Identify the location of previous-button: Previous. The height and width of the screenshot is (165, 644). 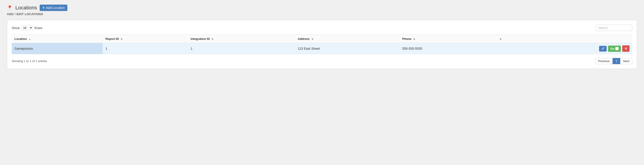
(604, 61).